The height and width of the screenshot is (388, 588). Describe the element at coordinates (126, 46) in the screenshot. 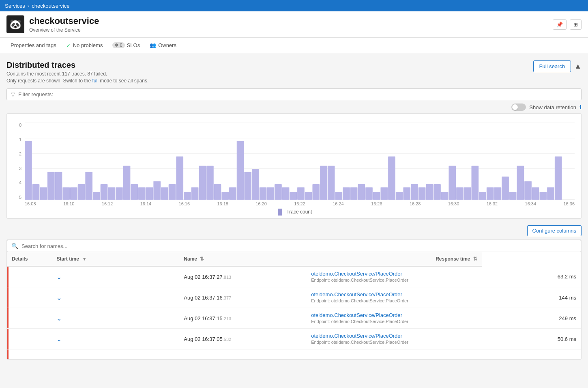

I see `tab-slos: ❄ 0 SLOs` at that location.